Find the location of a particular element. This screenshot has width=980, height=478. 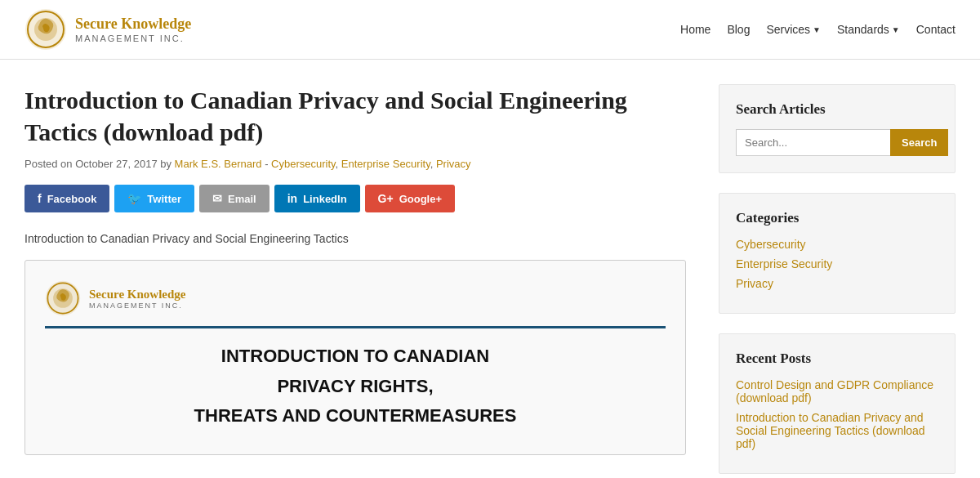

twitter-label: Twitter is located at coordinates (164, 199).